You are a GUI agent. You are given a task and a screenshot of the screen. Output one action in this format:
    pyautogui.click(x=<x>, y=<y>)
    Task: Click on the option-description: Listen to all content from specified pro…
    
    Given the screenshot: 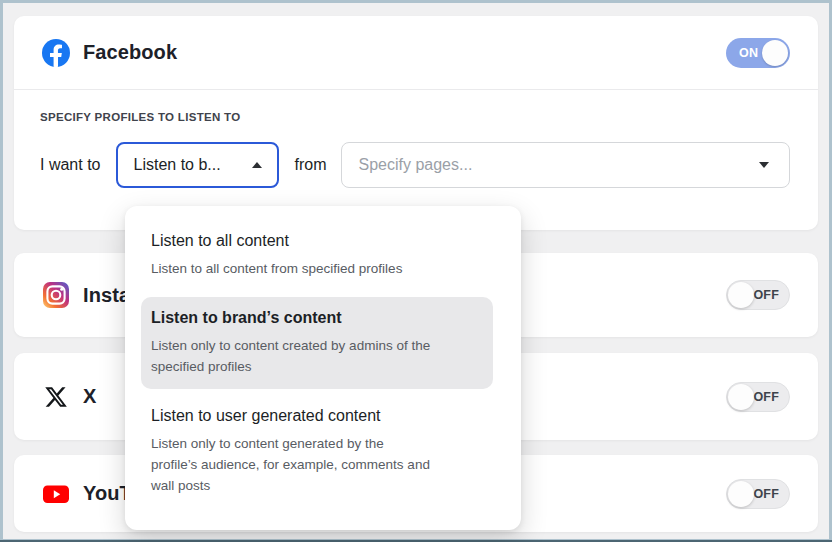 What is the action you would take?
    pyautogui.click(x=317, y=268)
    